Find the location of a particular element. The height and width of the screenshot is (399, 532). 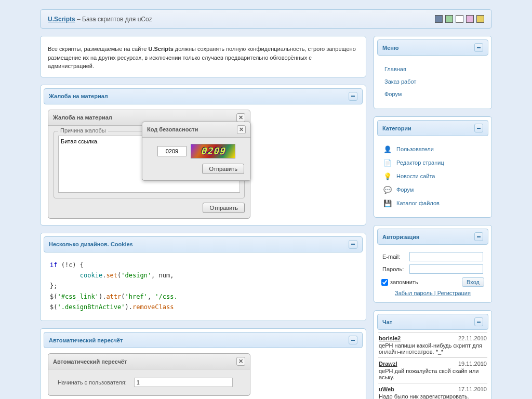

chat-date: 22.11.2010 is located at coordinates (473, 338).